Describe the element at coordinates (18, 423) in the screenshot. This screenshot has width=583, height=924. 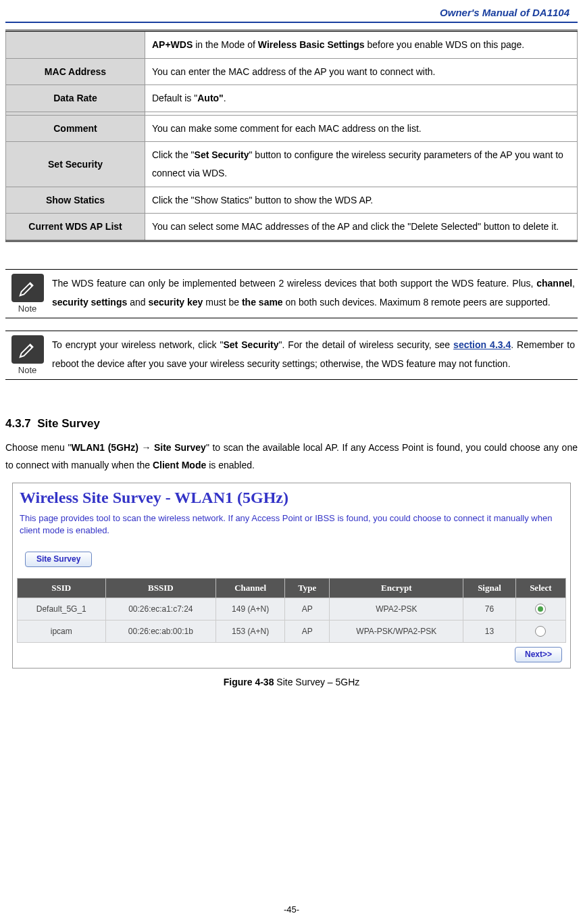
I see `section-number: 4.3.7` at that location.